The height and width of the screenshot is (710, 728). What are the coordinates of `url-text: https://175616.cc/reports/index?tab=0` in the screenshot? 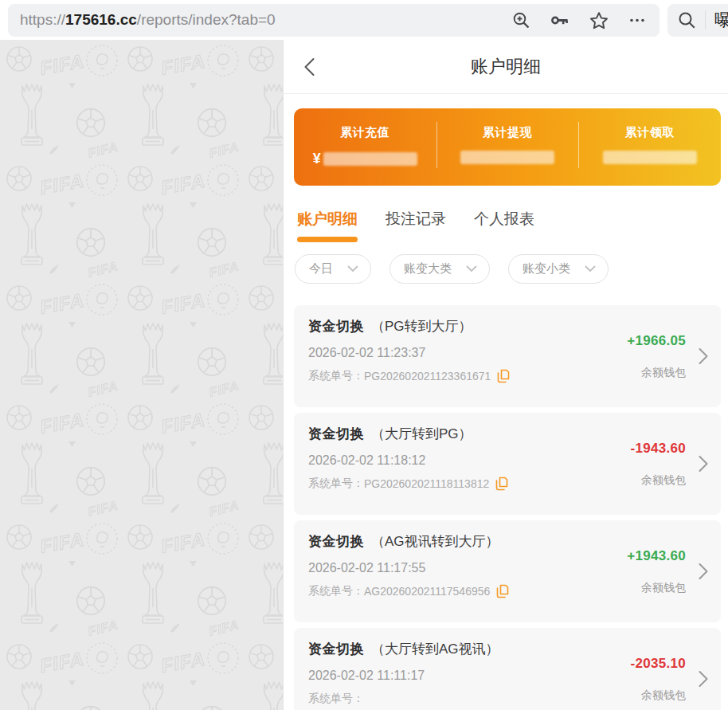 It's located at (266, 20).